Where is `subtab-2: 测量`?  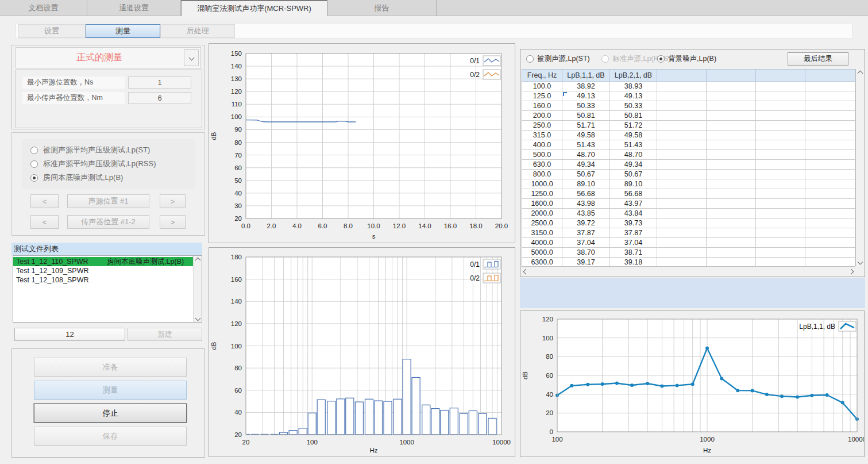 subtab-2: 测量 is located at coordinates (123, 31).